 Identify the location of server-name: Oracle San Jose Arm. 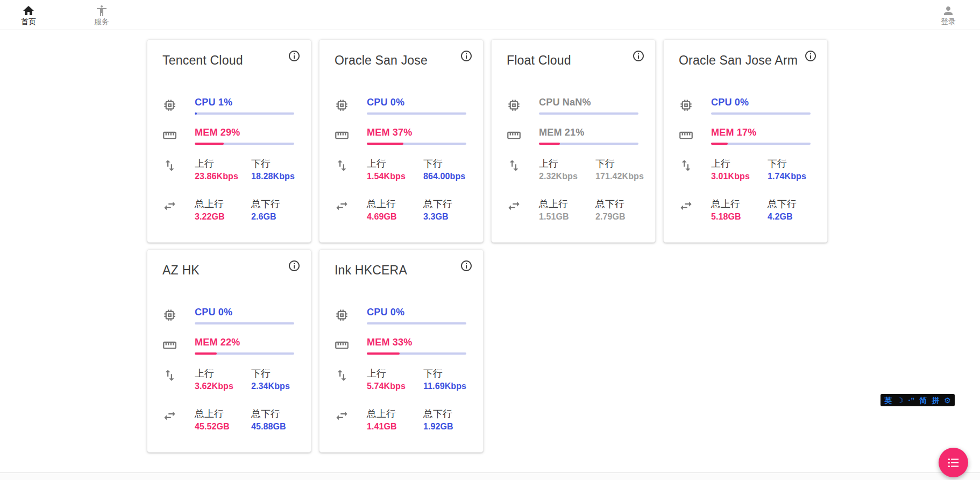
(744, 60).